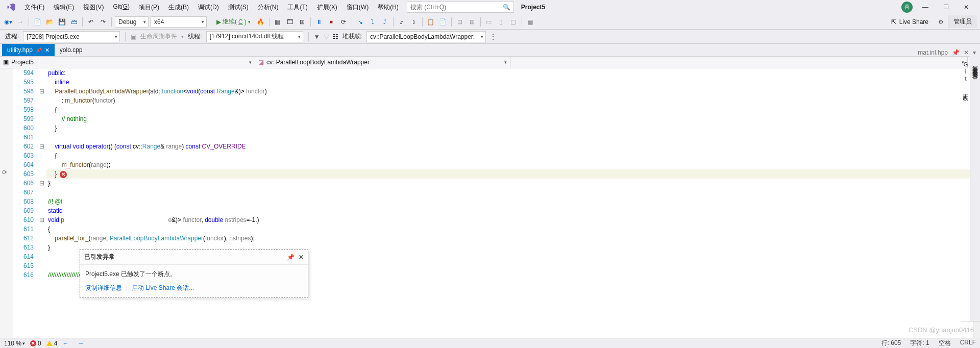  I want to click on code-line: : m_functor(functor), so click(509, 101).